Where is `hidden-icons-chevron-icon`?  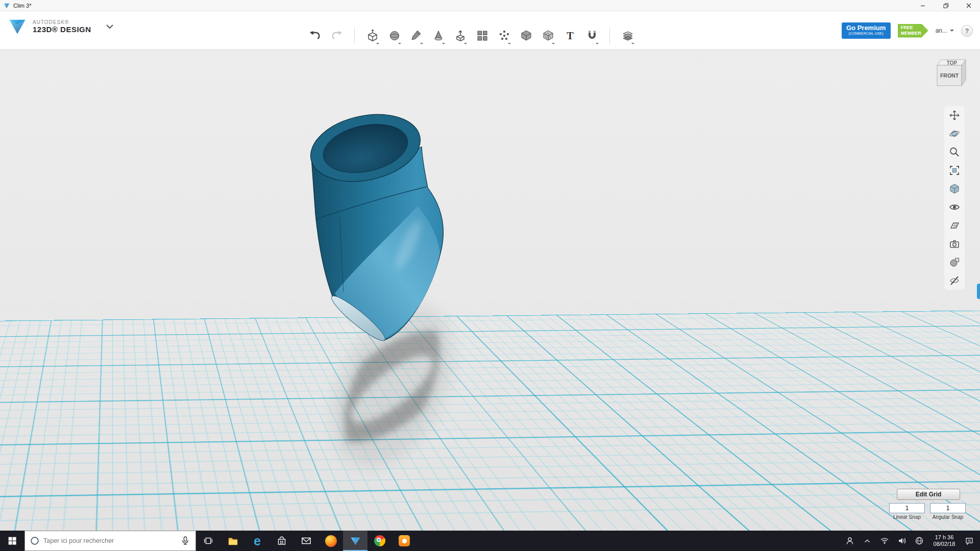 hidden-icons-chevron-icon is located at coordinates (867, 541).